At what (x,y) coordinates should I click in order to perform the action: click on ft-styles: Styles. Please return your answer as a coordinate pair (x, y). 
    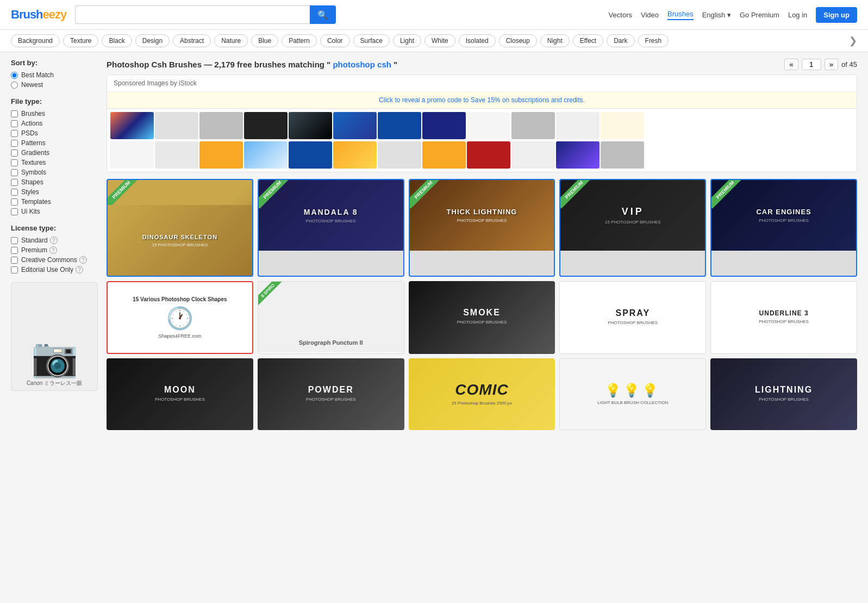
    Looking at the image, I should click on (54, 192).